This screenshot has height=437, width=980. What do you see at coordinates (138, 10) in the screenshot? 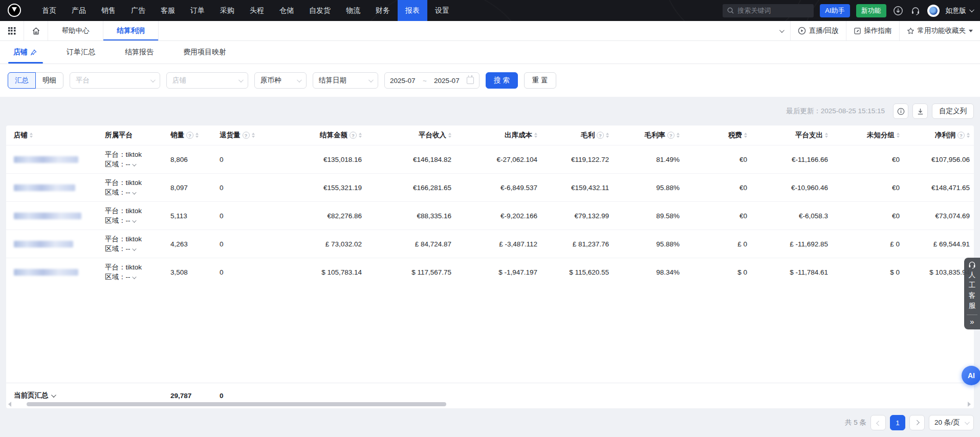
I see `nav-item-4: 广告` at bounding box center [138, 10].